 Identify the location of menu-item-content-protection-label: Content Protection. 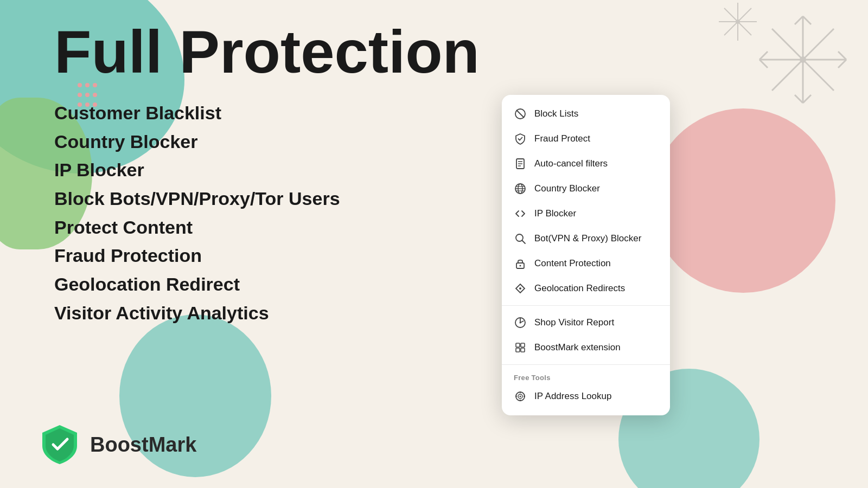
(573, 264).